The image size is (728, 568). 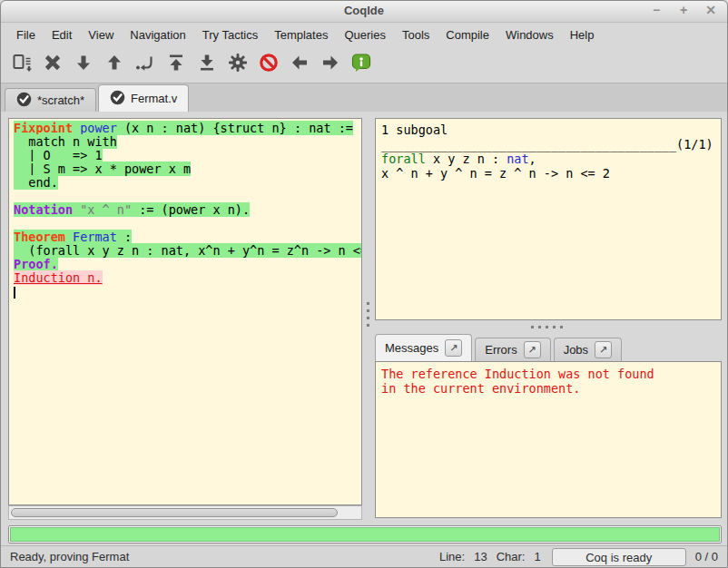 I want to click on arrow-up-bar-icon, so click(x=176, y=64).